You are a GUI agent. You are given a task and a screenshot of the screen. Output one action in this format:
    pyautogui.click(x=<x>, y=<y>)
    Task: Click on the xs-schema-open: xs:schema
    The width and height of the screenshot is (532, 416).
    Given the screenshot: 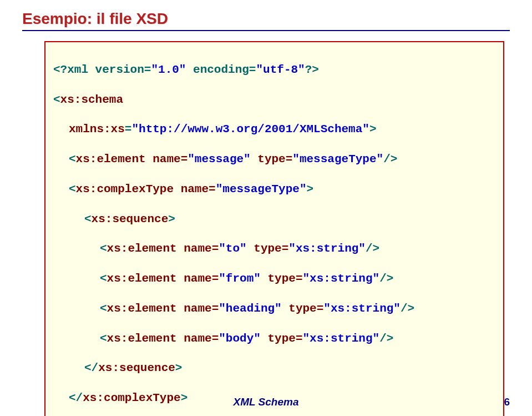 What is the action you would take?
    pyautogui.click(x=92, y=100)
    